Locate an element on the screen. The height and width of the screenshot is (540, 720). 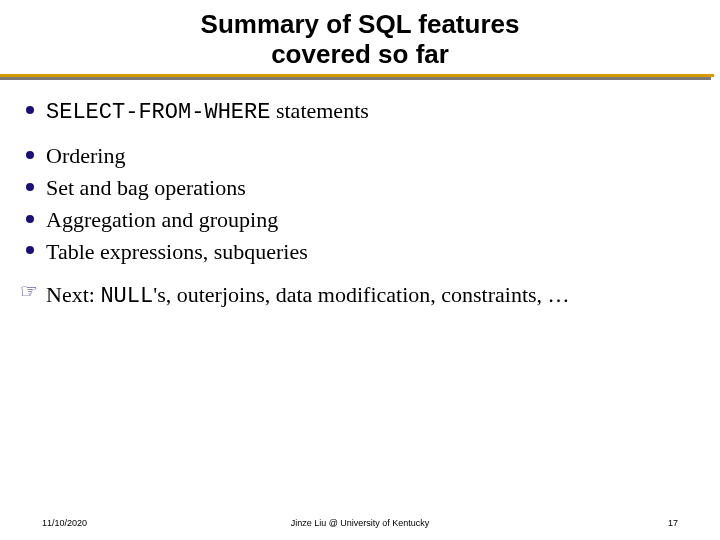
bullet-item: SELECT-FROM-WHERE statements is located at coordinates (360, 112).